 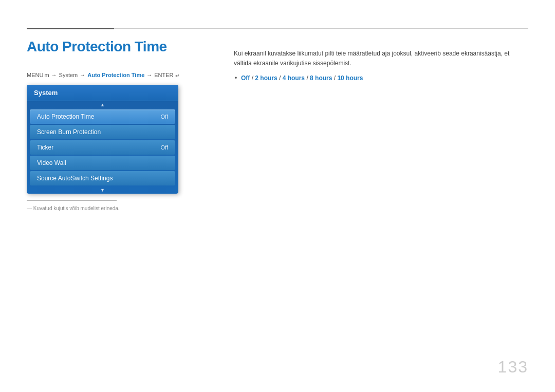 I want to click on breadcrumb-feature: Auto Protection Time, so click(x=116, y=75).